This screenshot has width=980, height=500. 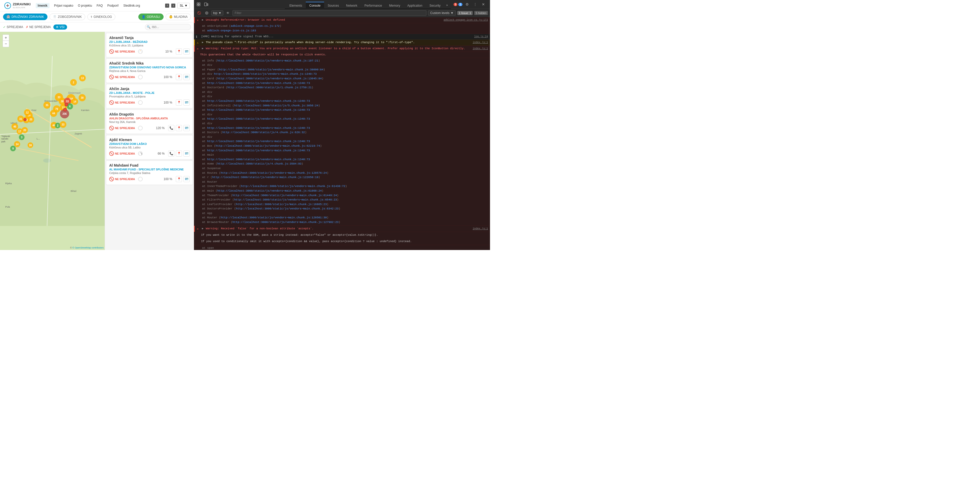 What do you see at coordinates (186, 179) in the screenshot?
I see `card-icon-5: 🪪` at bounding box center [186, 179].